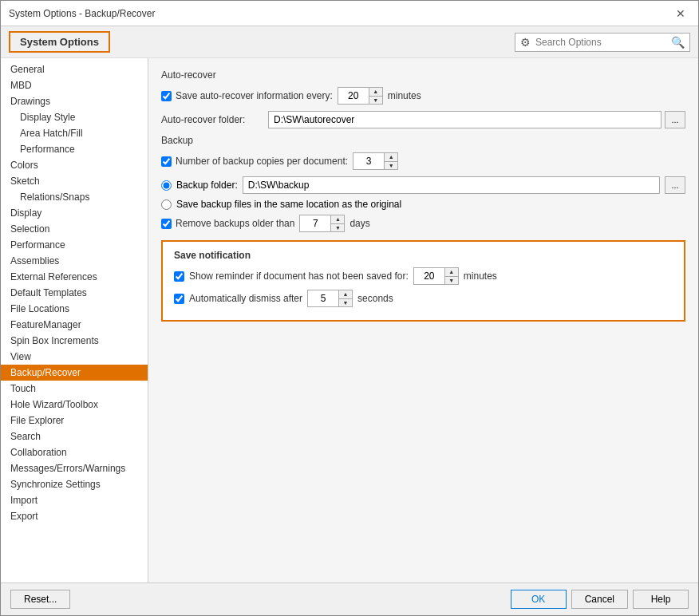 The image size is (699, 616). I want to click on auto-recover-minutes-down: ▼, so click(376, 100).